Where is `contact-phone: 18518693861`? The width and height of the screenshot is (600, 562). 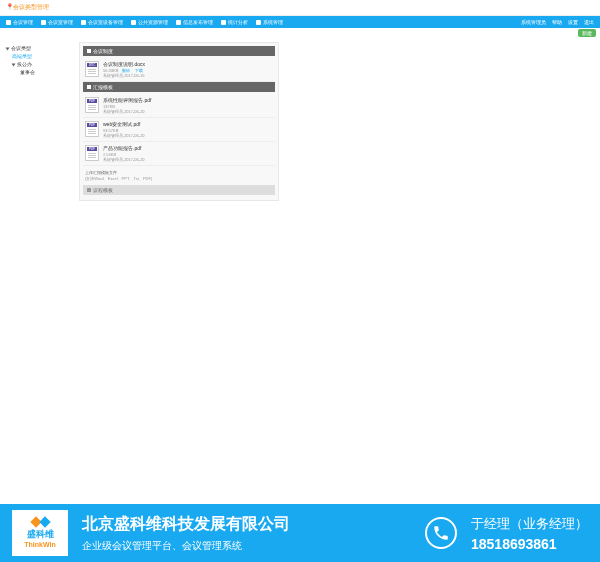
contact-phone: 18518693861 is located at coordinates (530, 544).